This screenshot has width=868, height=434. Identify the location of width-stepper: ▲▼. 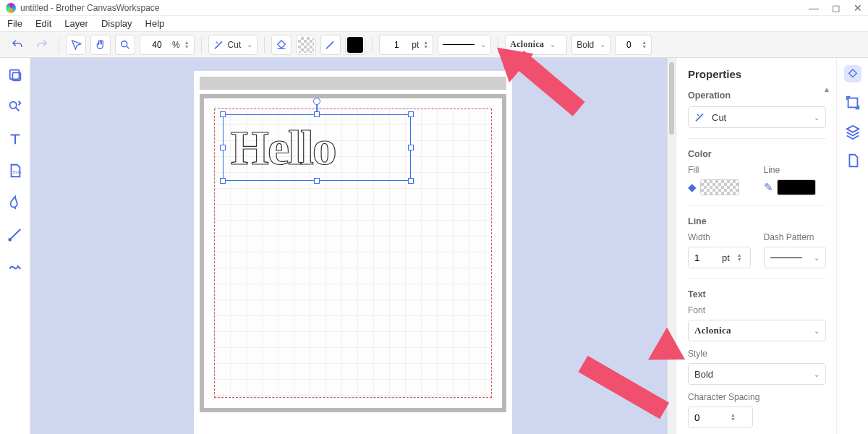
(739, 258).